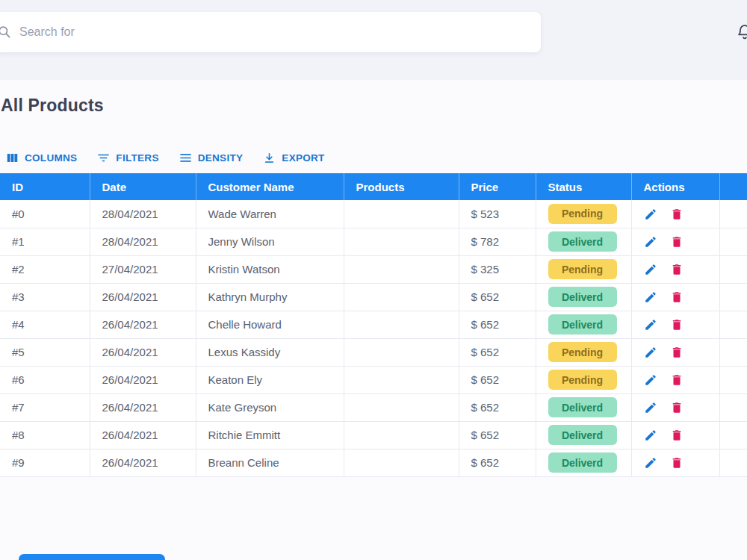 Image resolution: width=747 pixels, height=560 pixels. Describe the element at coordinates (374, 187) in the screenshot. I see `table-header-row: IDDateCustomer NameProductsPriceStatusAc…` at that location.